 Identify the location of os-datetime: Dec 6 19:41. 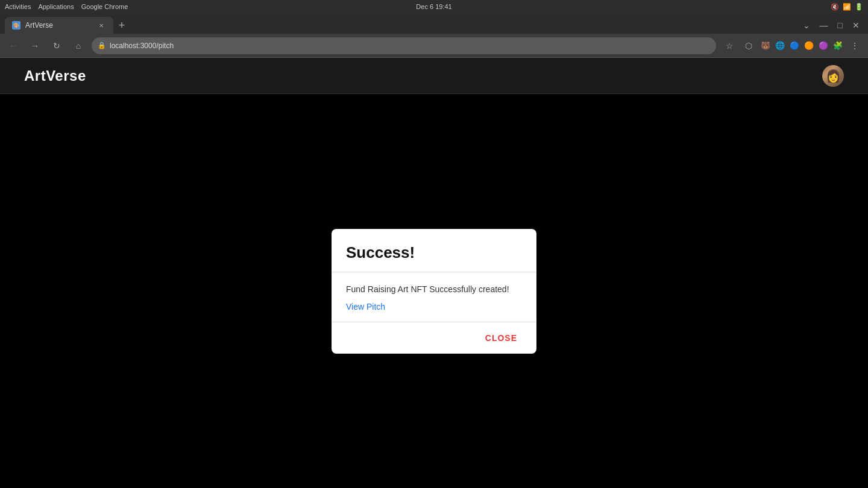
(434, 7).